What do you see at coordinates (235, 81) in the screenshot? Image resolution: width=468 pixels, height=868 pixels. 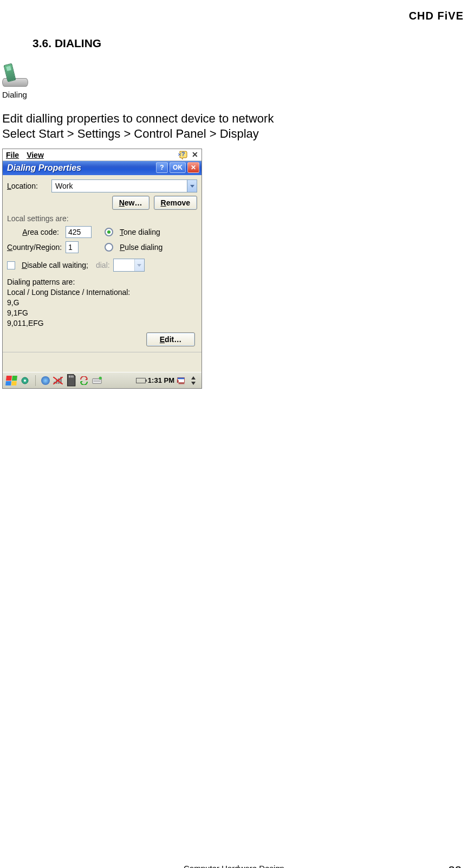 I see `dialing-desktop-icon: Dialing` at bounding box center [235, 81].